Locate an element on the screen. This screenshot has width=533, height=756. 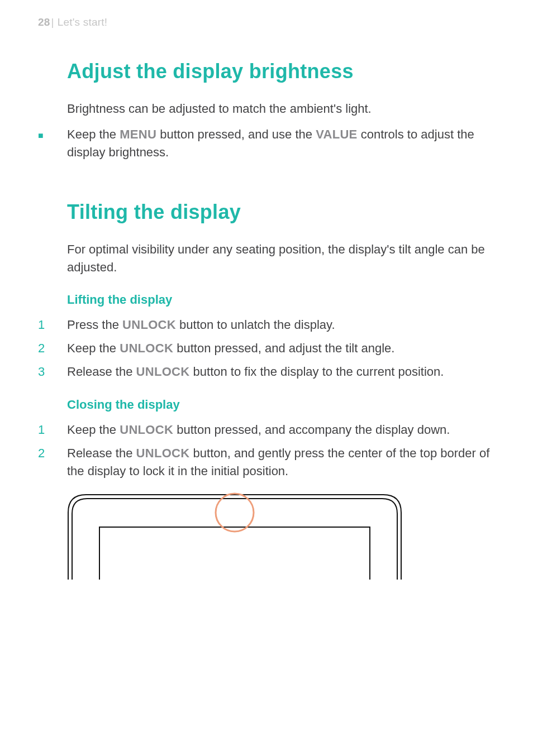
lifting-step-1-text: Press the UNLOCK button to unlatch the d… is located at coordinates (201, 325).